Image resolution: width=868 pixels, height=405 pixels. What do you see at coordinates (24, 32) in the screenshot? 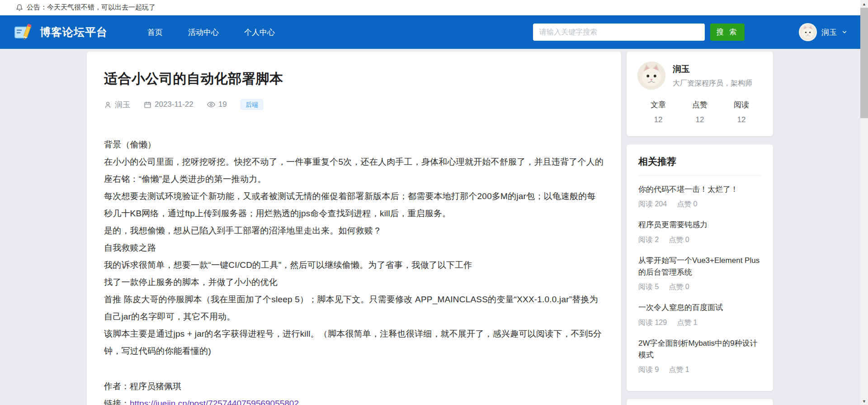
I see `notebook-pencil-logo-icon` at bounding box center [24, 32].